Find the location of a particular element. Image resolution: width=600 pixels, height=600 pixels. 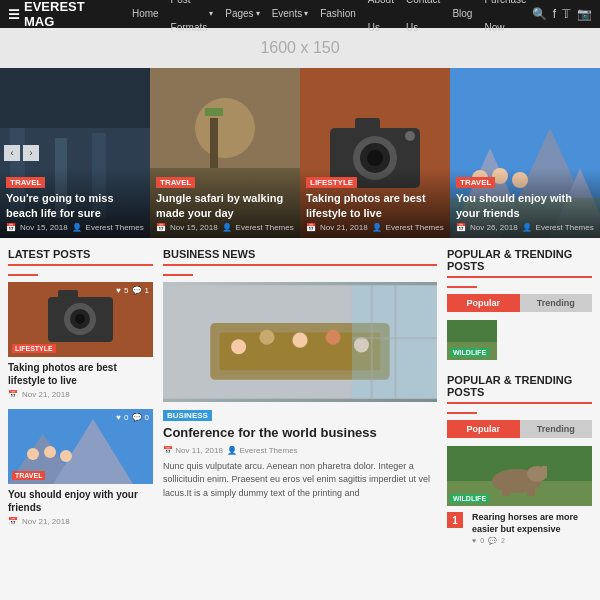

trending-img-wildlife-1: WILDLIFE is located at coordinates (472, 340).